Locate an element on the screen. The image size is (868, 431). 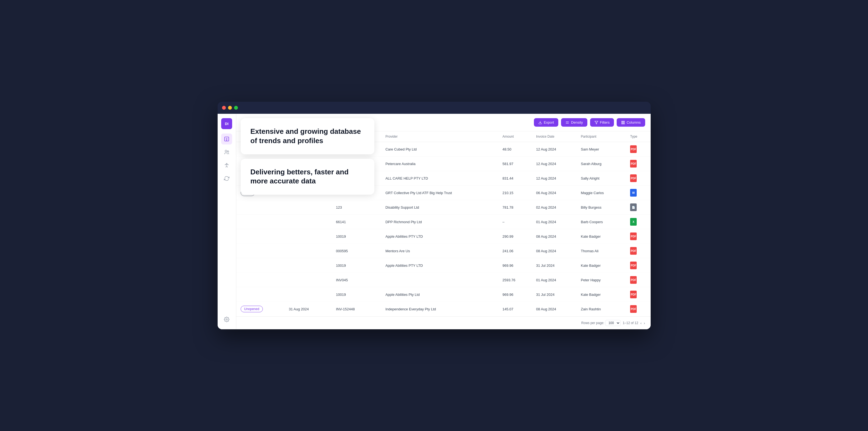
pagination-info: 1–12 of 12 is located at coordinates (630, 323).